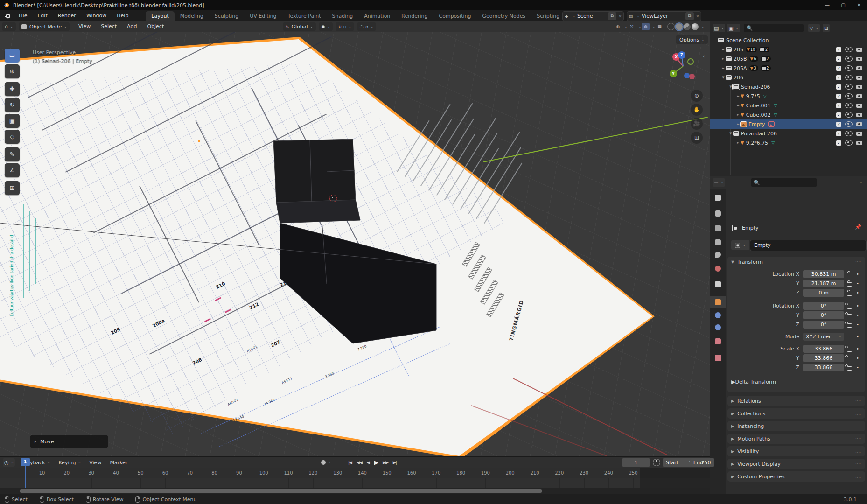 The height and width of the screenshot is (504, 867). I want to click on panel-motion-paths: ▶Motion Paths∷∷, so click(796, 439).